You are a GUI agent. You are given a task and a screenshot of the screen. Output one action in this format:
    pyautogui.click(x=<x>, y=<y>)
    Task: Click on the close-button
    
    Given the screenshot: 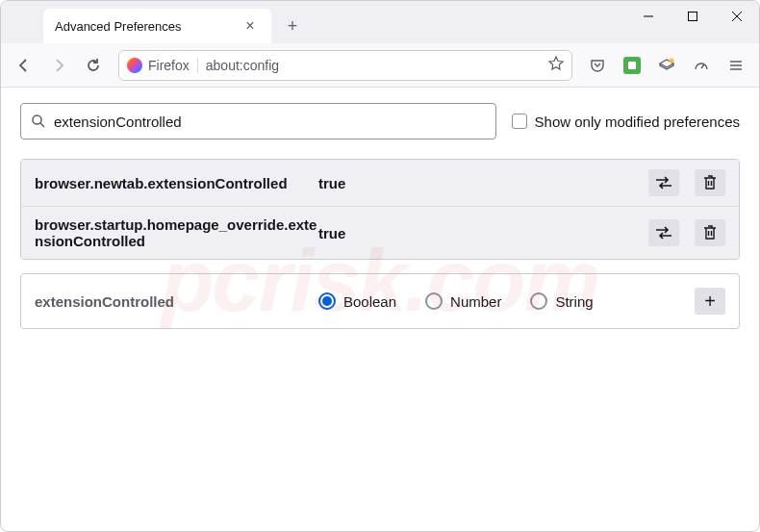 What is the action you would take?
    pyautogui.click(x=737, y=16)
    